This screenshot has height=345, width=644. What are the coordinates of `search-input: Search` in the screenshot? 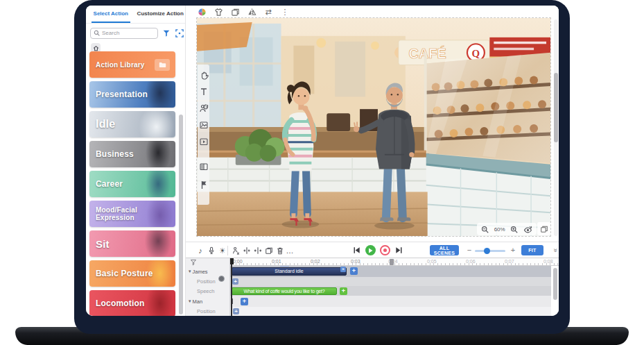 It's located at (124, 33).